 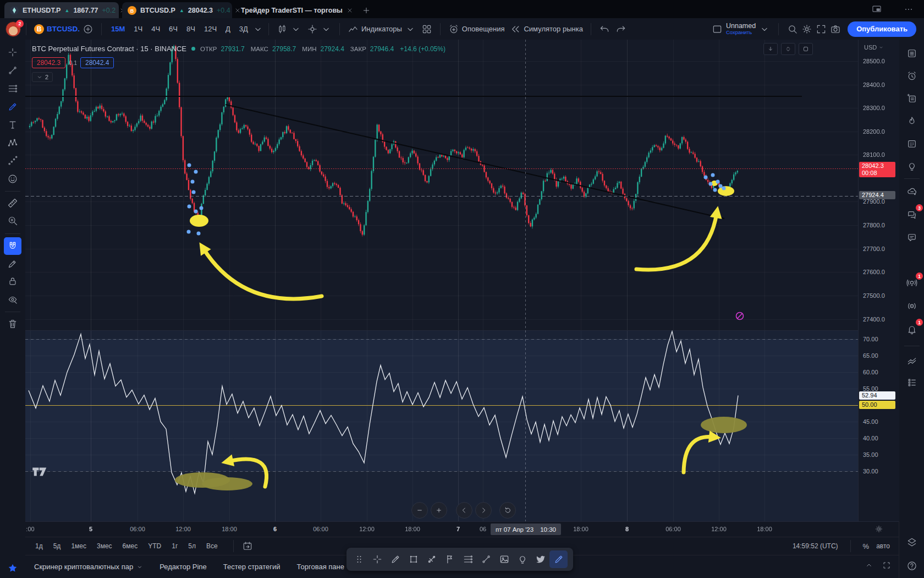 What do you see at coordinates (464, 510) in the screenshot?
I see `scroll-left-button` at bounding box center [464, 510].